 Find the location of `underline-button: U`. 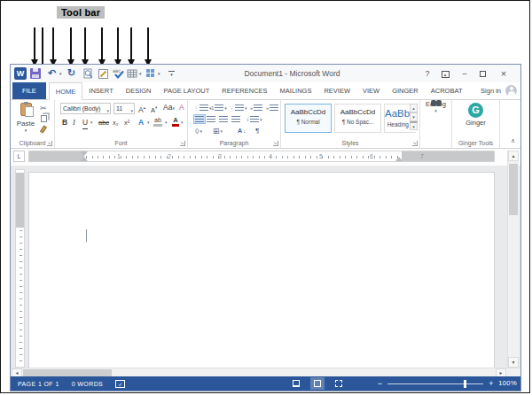

underline-button: U is located at coordinates (85, 123).